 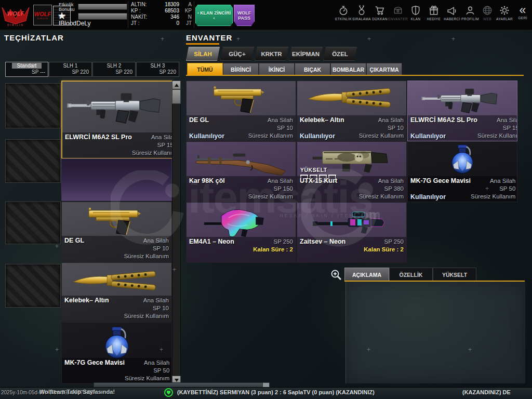 I want to click on rifle-wood-image, so click(x=241, y=162).